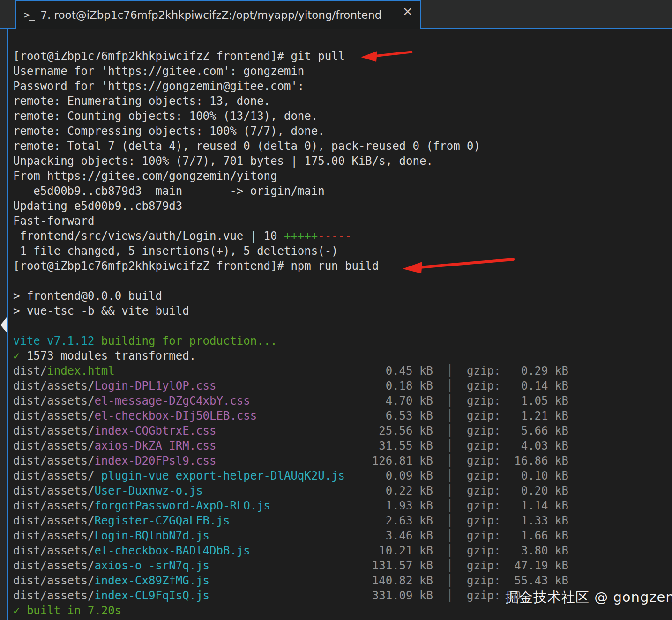  I want to click on text-segment: frontend/src/views/auth/Login.vue | 10, so click(149, 236).